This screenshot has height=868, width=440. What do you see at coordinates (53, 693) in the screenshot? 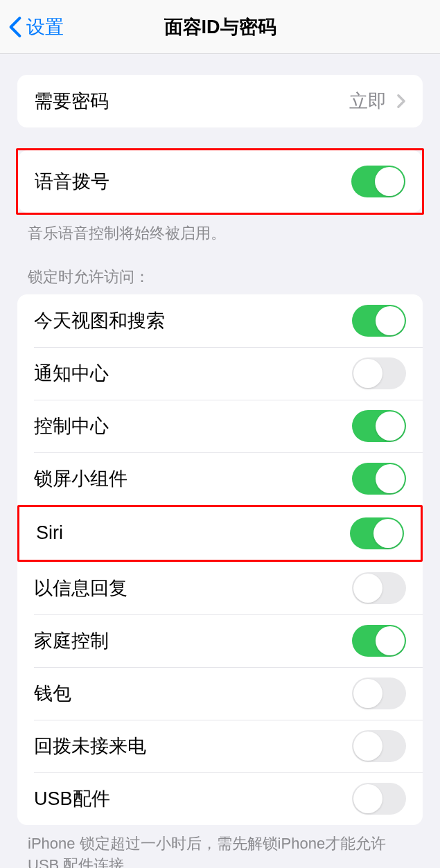
I see `allow-access-label: 钱包` at bounding box center [53, 693].